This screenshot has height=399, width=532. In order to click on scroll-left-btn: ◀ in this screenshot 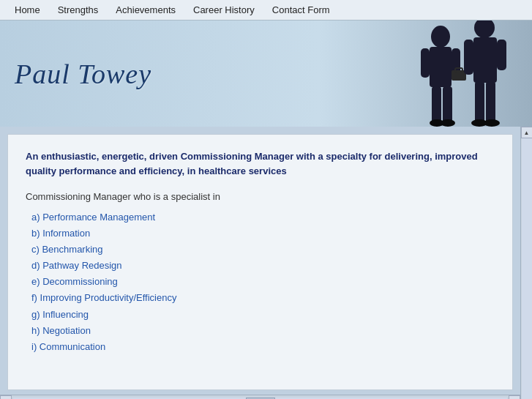, I will do `click(6, 397)`.